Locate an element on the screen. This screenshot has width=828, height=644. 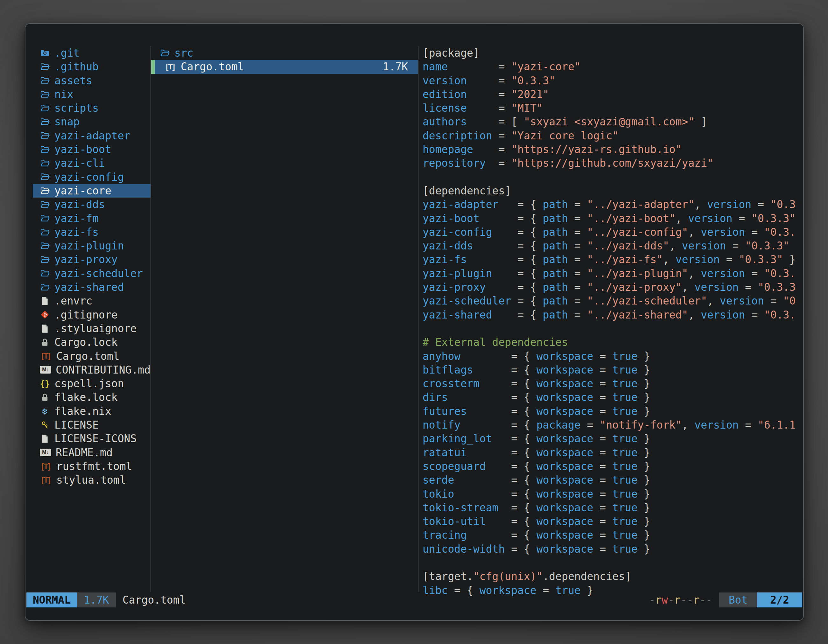
preview-line: repository = "https://github.com/sxyazi/… is located at coordinates (612, 163).